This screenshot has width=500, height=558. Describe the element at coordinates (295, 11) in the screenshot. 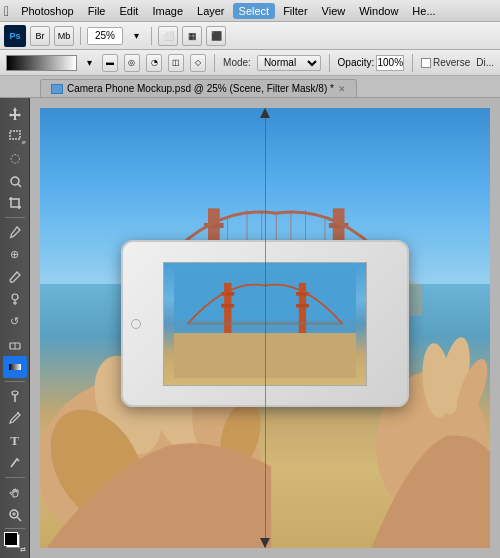

I see `menu-filter: Filter` at that location.